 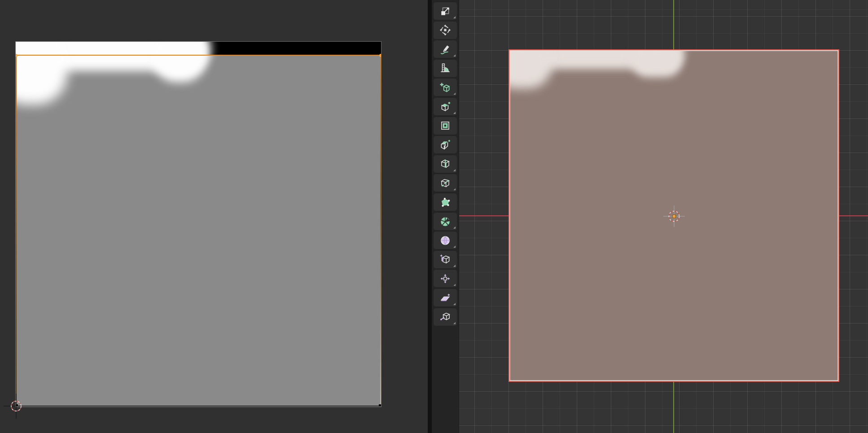 What do you see at coordinates (445, 49) in the screenshot?
I see `annotate-tool-button` at bounding box center [445, 49].